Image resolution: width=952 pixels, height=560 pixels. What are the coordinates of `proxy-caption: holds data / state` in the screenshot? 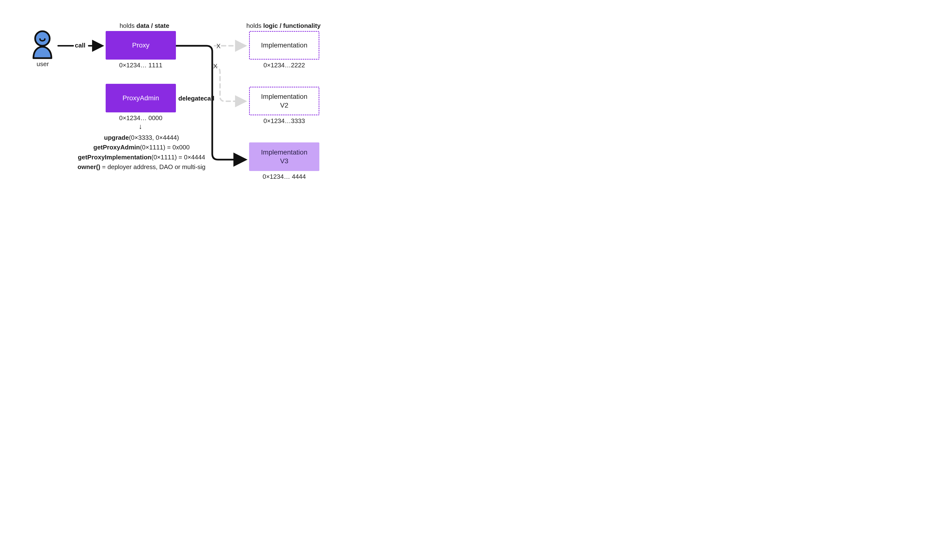 It's located at (144, 26).